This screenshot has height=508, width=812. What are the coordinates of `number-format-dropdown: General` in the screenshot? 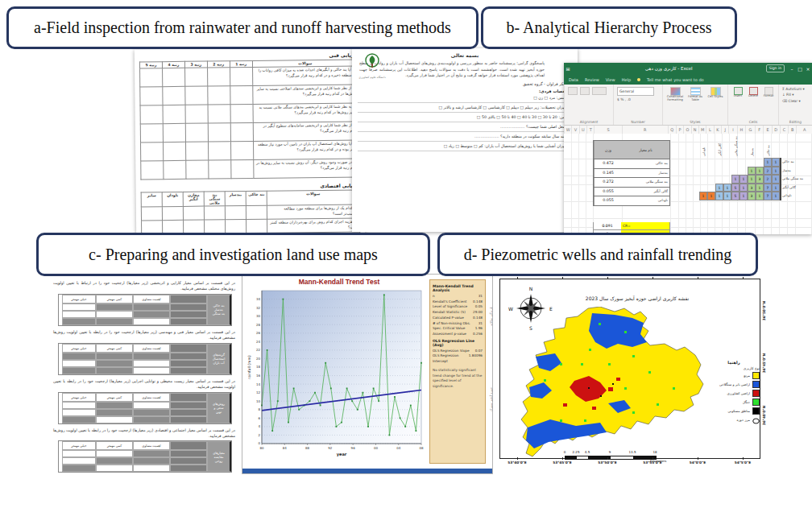 It's located at (636, 92).